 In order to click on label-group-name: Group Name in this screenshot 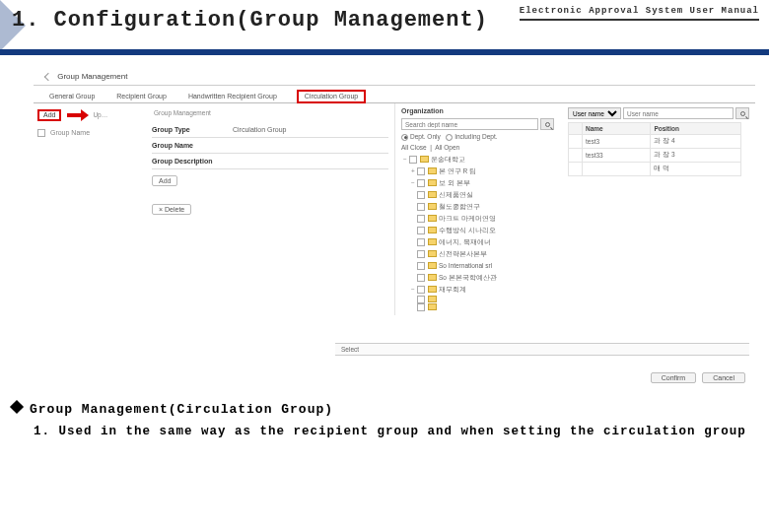, I will do `click(192, 146)`.